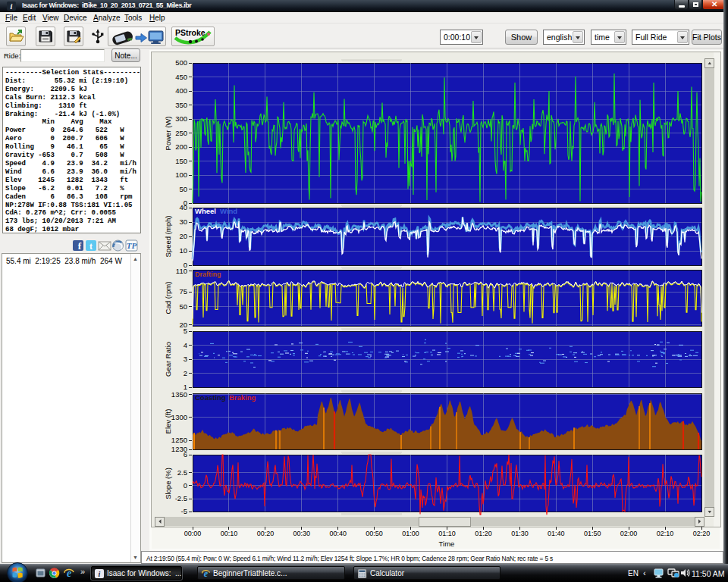 Image resolution: width=728 pixels, height=582 pixels. What do you see at coordinates (302, 534) in the screenshot?
I see `svg-text: 00:30` at bounding box center [302, 534].